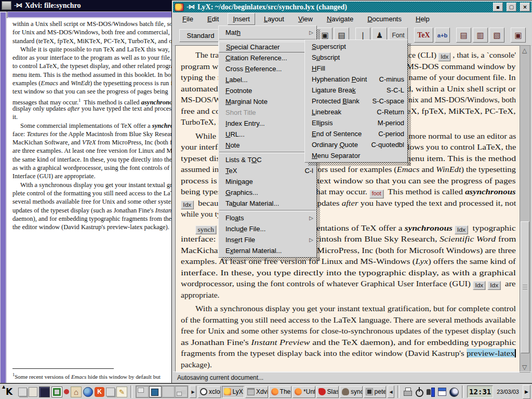 The height and width of the screenshot is (399, 532). What do you see at coordinates (525, 287) in the screenshot?
I see `scroll-thumb` at bounding box center [525, 287].